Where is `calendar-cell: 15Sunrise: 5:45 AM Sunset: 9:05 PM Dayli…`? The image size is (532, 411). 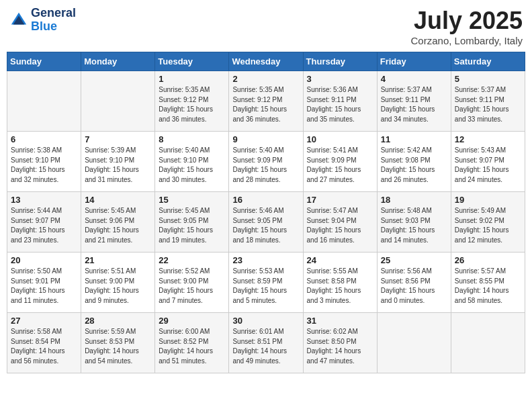
calendar-cell: 15Sunrise: 5:45 AM Sunset: 9:05 PM Dayli… is located at coordinates (192, 222).